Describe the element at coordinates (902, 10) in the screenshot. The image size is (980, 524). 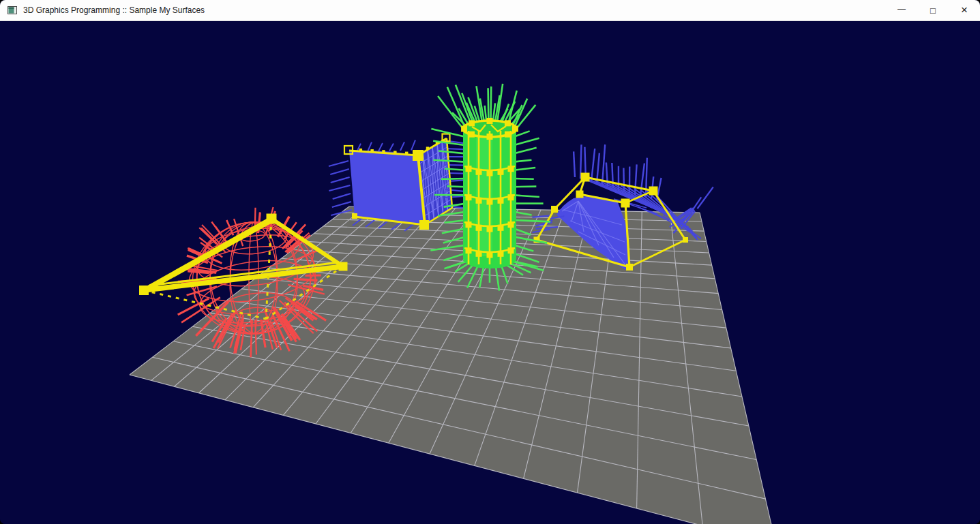
I see `minimize-button: —` at that location.